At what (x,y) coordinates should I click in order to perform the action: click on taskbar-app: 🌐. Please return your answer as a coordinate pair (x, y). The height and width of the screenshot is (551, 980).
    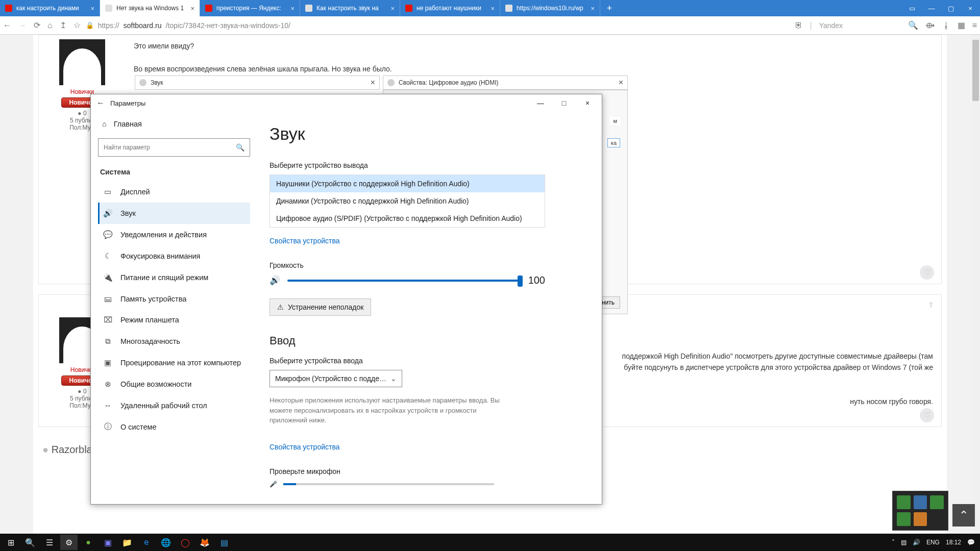
    Looking at the image, I should click on (166, 542).